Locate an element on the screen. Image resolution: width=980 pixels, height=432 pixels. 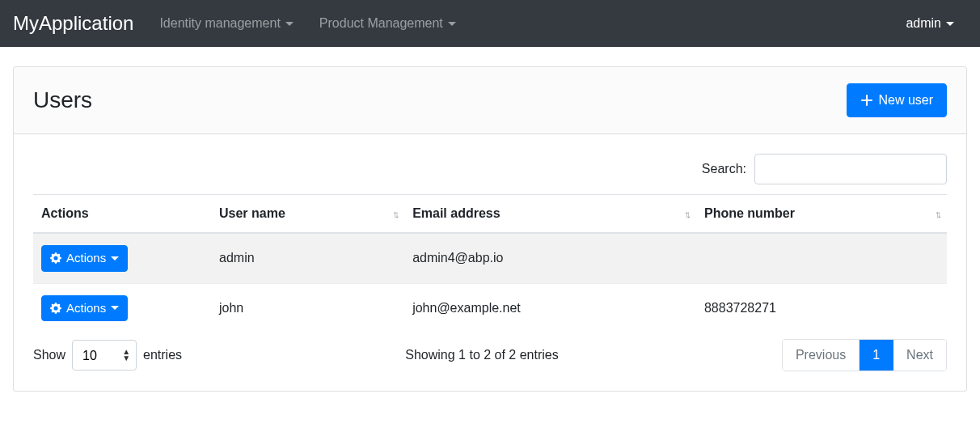
col-username: User name ↑↓ is located at coordinates (307, 214).